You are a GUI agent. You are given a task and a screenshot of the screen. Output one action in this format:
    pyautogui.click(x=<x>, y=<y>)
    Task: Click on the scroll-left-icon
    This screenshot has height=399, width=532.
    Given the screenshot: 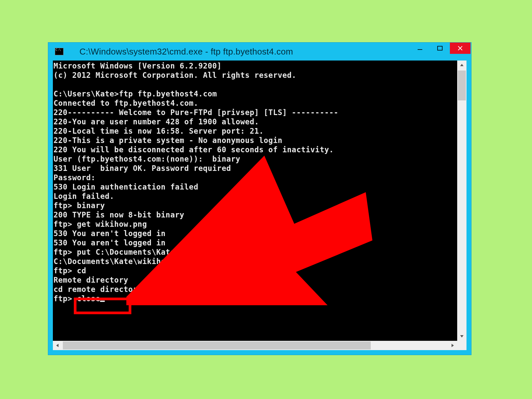 What is the action you would take?
    pyautogui.click(x=58, y=345)
    